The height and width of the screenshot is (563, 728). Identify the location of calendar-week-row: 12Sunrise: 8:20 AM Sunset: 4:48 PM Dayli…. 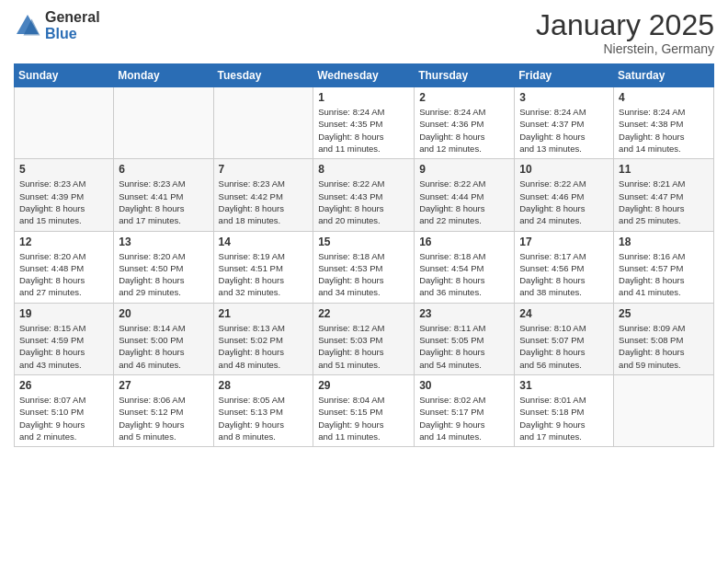
(364, 267).